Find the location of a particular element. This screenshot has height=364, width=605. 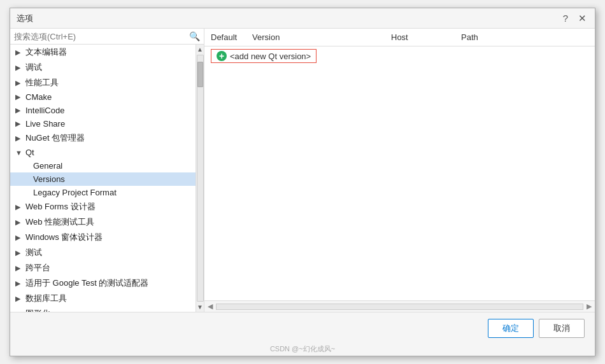

tree-arrow-test: ▶ is located at coordinates (19, 253).